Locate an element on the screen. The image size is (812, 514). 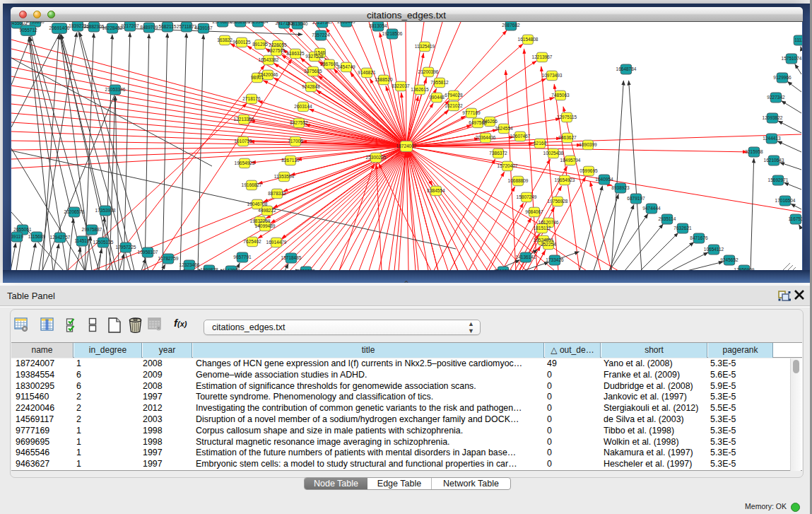
svg-text: 2718176 is located at coordinates (252, 99).